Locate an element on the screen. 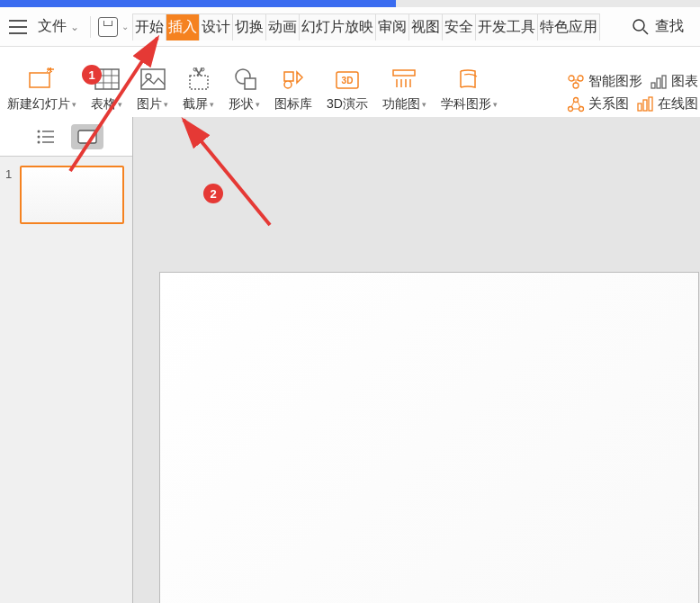  ribbon: 新建幻灯片▾ 表格▾ 图片▾ 截屏▾ 形状▾ 图标库 3D 3D演示 is located at coordinates (350, 82).